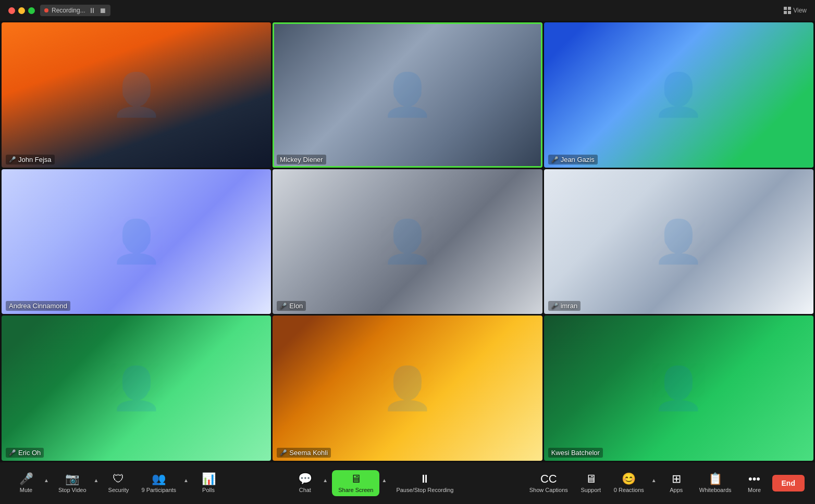 The width and height of the screenshot is (815, 504). Describe the element at coordinates (408, 388) in the screenshot. I see `video-cell-seema-kohli: 👤 🎤 Seema Kohli` at that location.